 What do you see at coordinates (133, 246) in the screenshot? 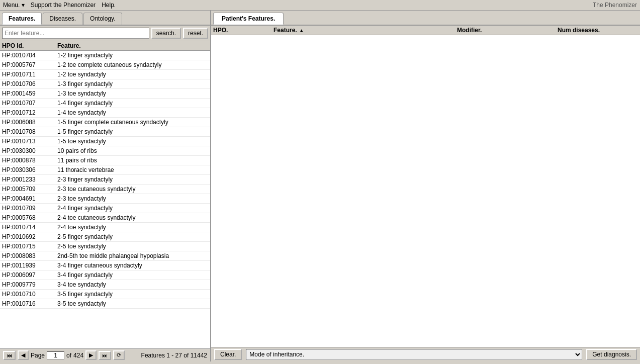
I see `feature-name: 2-5 toe syndactyly` at bounding box center [133, 246].